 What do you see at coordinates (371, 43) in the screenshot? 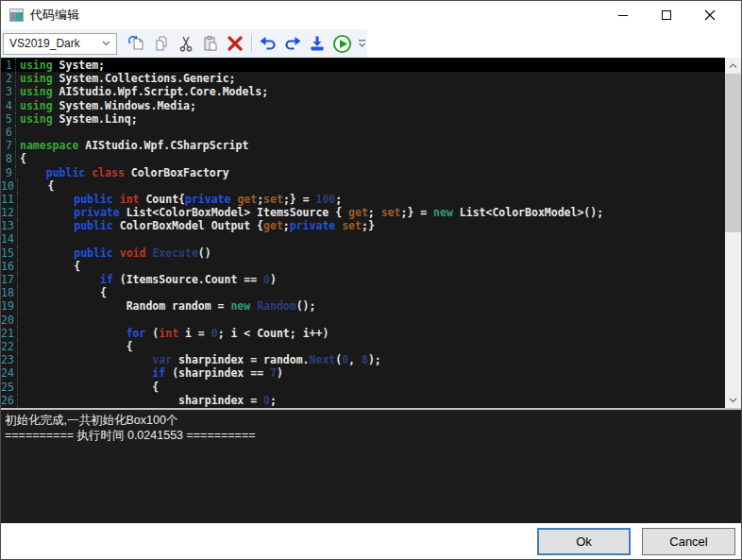
I see `toolbar: VS2019_Dark` at bounding box center [371, 43].